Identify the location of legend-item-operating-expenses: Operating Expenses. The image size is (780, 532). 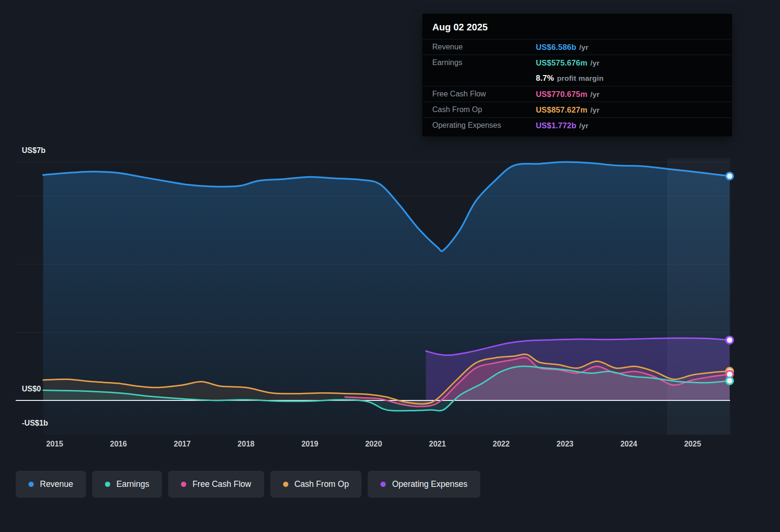
(424, 484).